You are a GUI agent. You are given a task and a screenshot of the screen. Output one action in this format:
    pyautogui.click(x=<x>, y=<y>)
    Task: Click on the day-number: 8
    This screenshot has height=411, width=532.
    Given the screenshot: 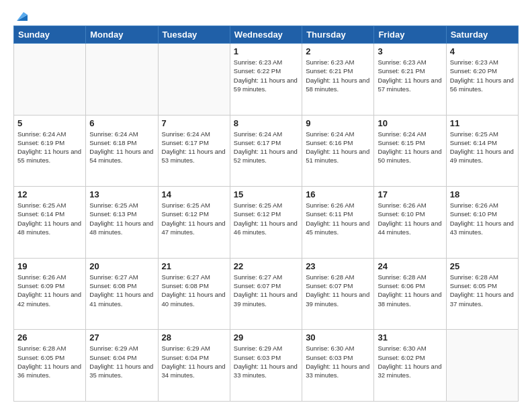 What is the action you would take?
    pyautogui.click(x=266, y=124)
    